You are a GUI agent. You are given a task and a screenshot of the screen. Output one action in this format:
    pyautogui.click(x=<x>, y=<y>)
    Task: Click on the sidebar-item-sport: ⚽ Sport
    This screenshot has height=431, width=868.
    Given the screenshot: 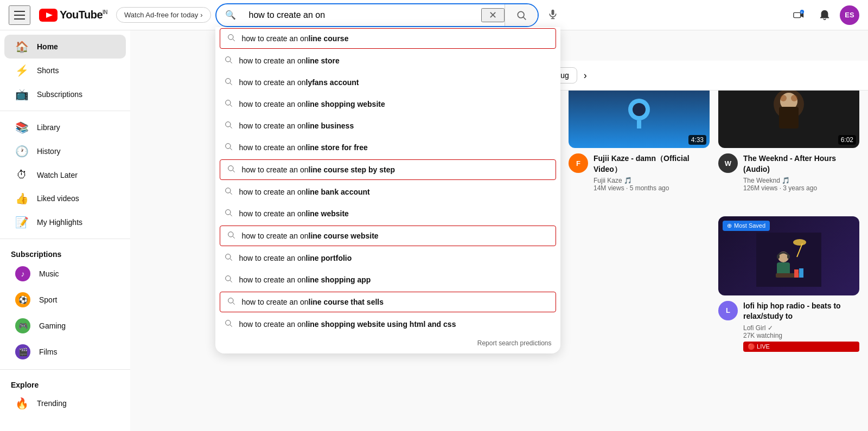 What is the action you would take?
    pyautogui.click(x=65, y=300)
    